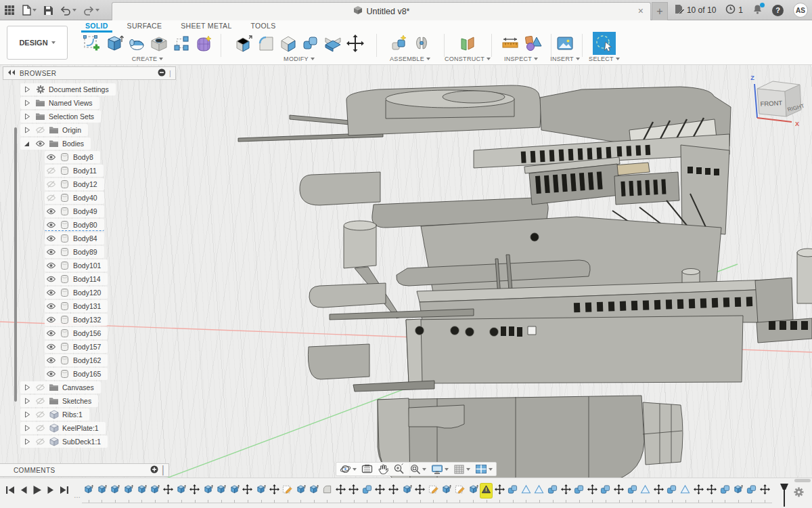  What do you see at coordinates (264, 26) in the screenshot?
I see `tab-tools: TOOLS` at bounding box center [264, 26].